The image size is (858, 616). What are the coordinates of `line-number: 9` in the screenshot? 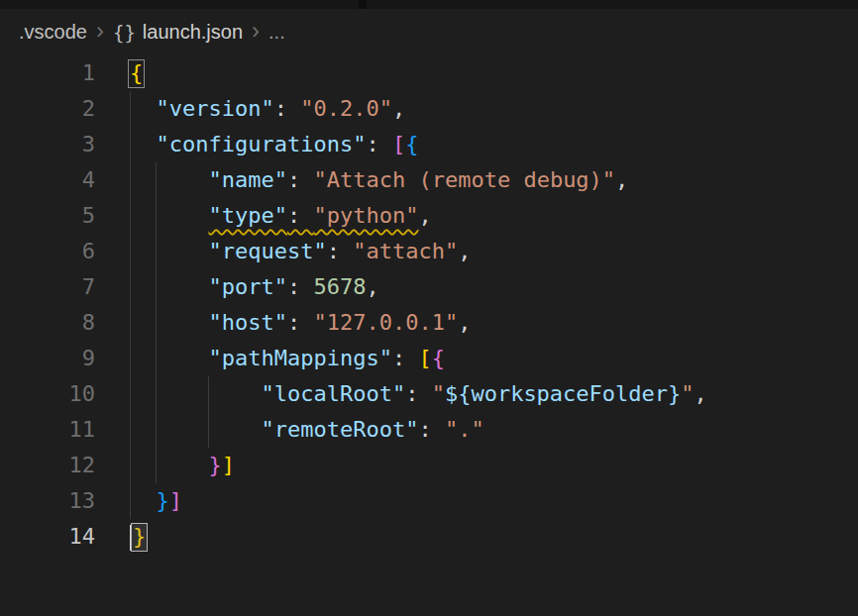 It's located at (48, 359).